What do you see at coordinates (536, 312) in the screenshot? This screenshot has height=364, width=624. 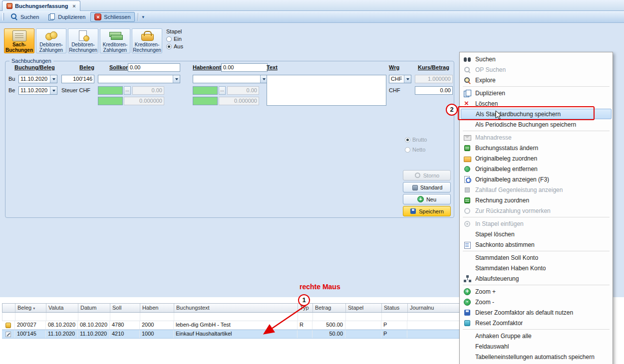 I see `menu-item-dieser-zoomfaktor-als-default-nutzen: Dieser Zoomfaktor als default nutzen` at bounding box center [536, 312].